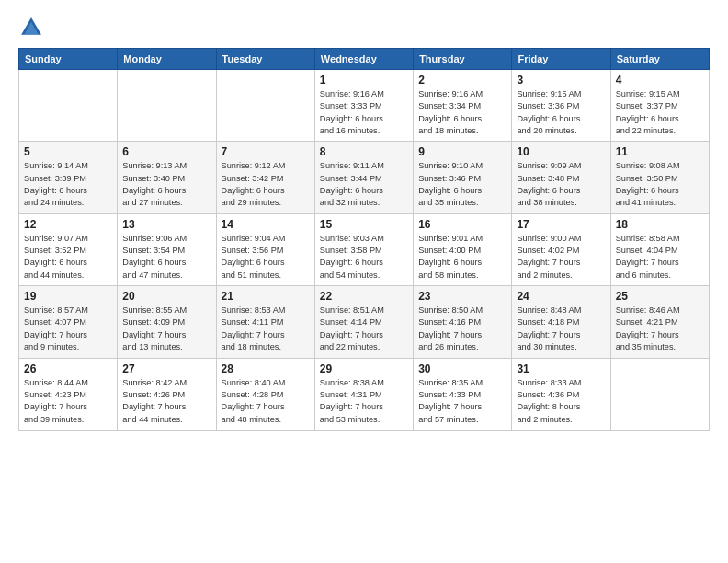 The height and width of the screenshot is (563, 728). Describe the element at coordinates (68, 59) in the screenshot. I see `calendar-header-sunday: Sunday` at that location.